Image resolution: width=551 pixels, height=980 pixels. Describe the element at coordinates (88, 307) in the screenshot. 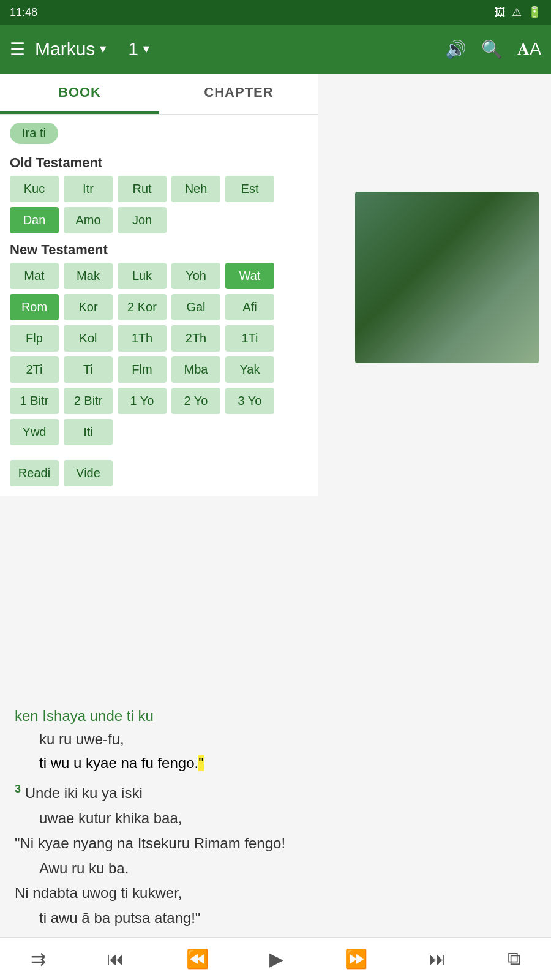

I see `book-kor: Kor` at that location.